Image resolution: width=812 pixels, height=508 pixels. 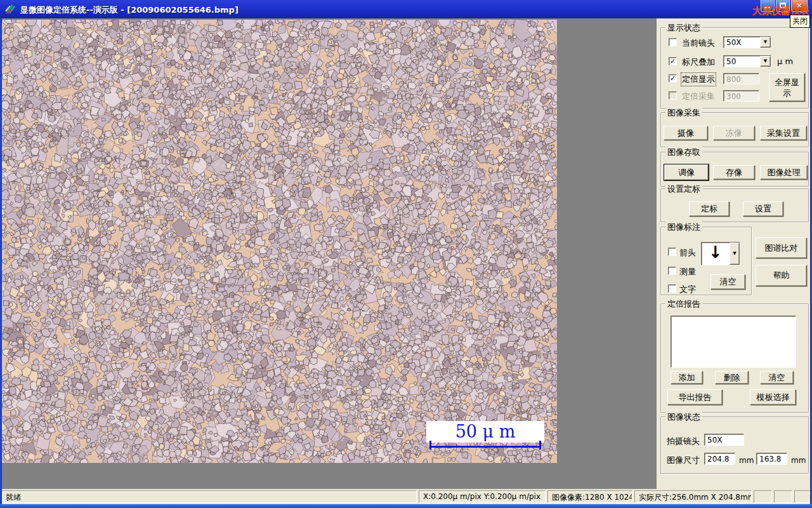 What do you see at coordinates (735, 254) in the screenshot?
I see `arrow-style-dropdown-icon: ▼` at bounding box center [735, 254].